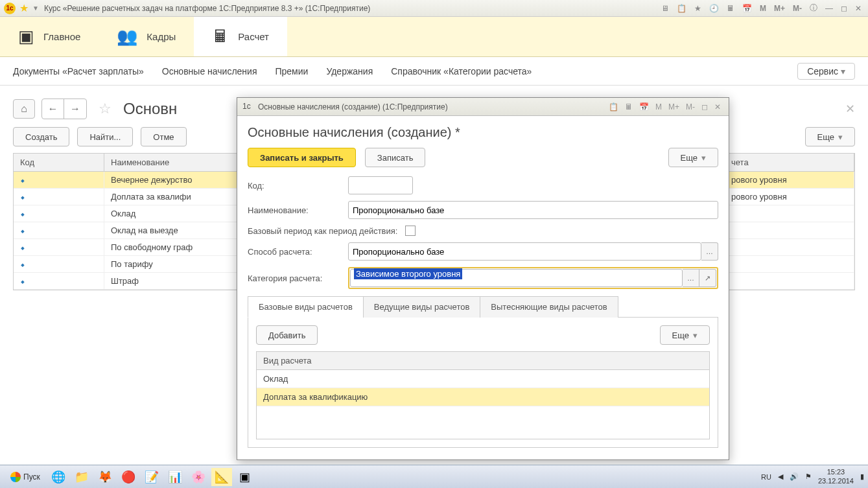 The image size is (868, 488). Describe the element at coordinates (253, 36) in the screenshot. I see `nav-label: Расчет` at that location.